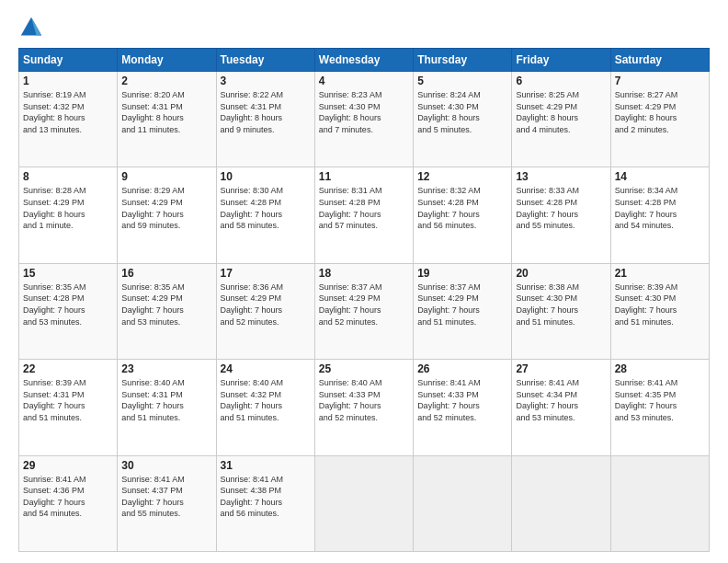 Image resolution: width=728 pixels, height=563 pixels. I want to click on calendar-day-cell: 3Sunrise: 8:22 AM Sunset: 4:31 PM Daylig…, so click(265, 120).